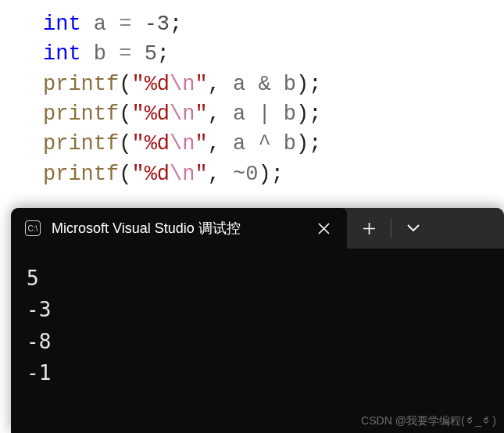 Image resolution: width=504 pixels, height=433 pixels. What do you see at coordinates (273, 24) in the screenshot?
I see `code-line: int a = -3;` at bounding box center [273, 24].